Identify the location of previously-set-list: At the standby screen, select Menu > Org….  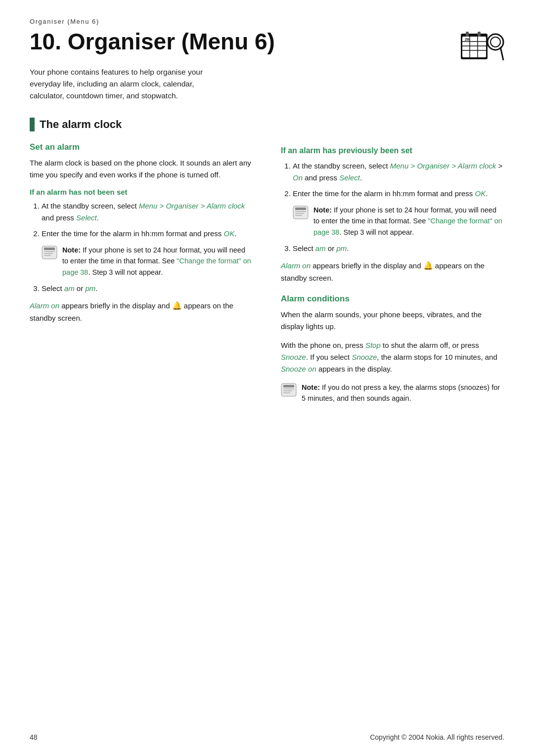
(393, 208).